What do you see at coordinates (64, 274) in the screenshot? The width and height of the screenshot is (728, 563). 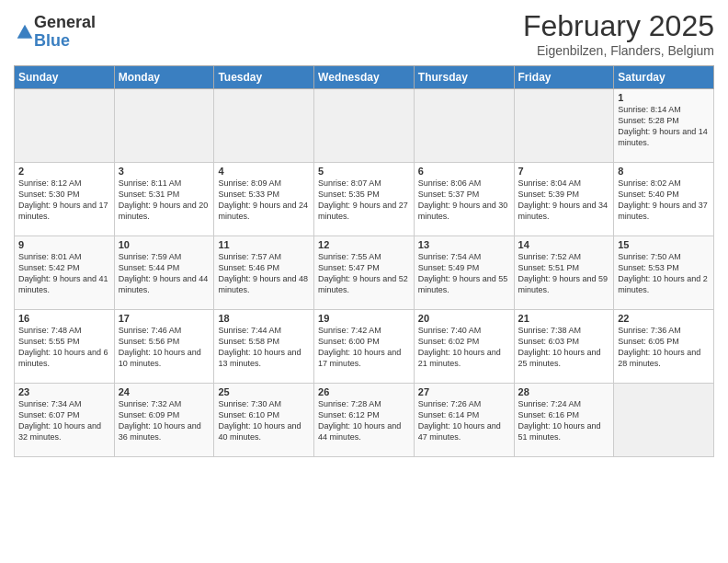 I see `day-info: Sunrise: 8:01 AM Sunset: 5:42 PM Dayligh…` at bounding box center [64, 274].